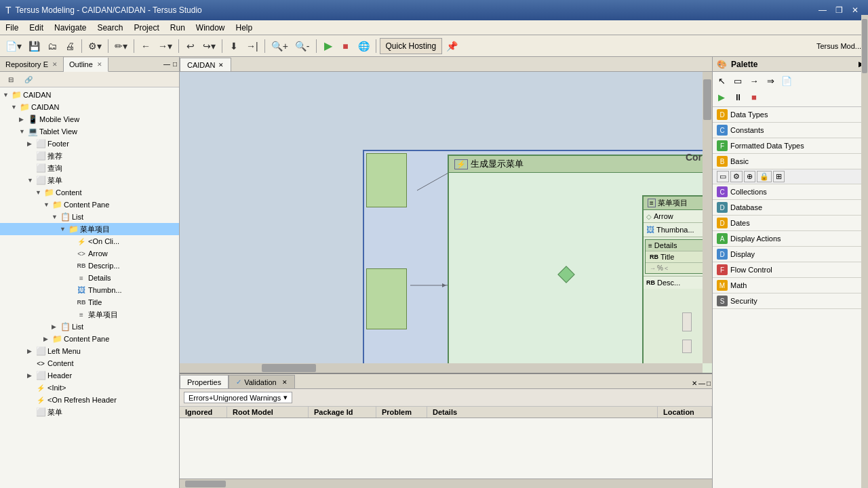 The width and height of the screenshot is (868, 488). What do you see at coordinates (411, 46) in the screenshot?
I see `quick-hosting-button: Quick Hosting` at bounding box center [411, 46].